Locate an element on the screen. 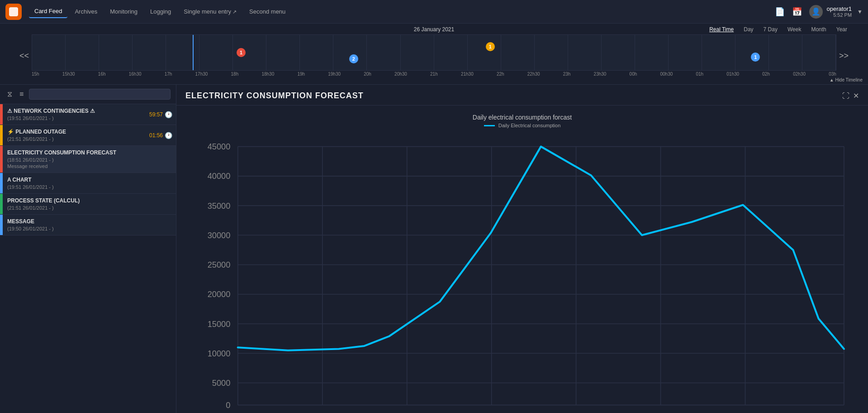  svg-text: 24h is located at coordinates (745, 412).